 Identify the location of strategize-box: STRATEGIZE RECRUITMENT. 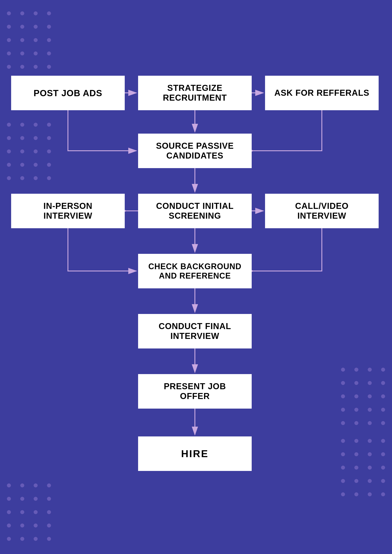
(195, 93).